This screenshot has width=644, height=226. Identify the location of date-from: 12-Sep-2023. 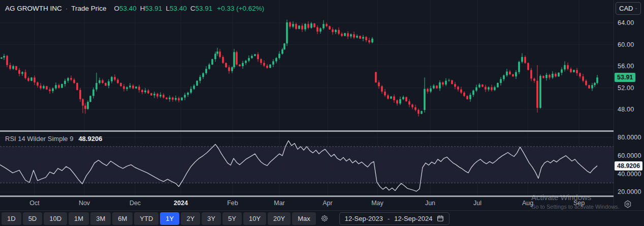
(364, 219).